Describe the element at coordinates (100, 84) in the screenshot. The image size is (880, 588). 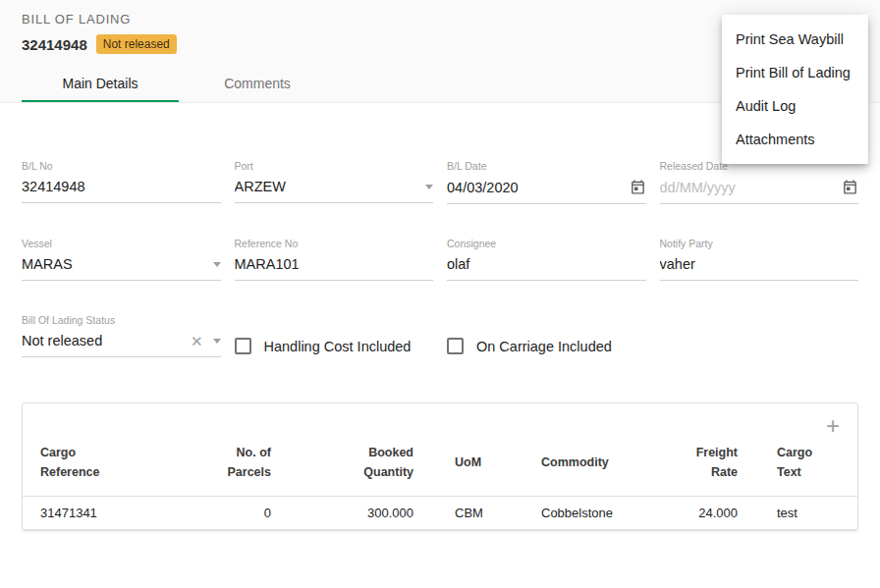
I see `tab-main-details: Main Details` at that location.